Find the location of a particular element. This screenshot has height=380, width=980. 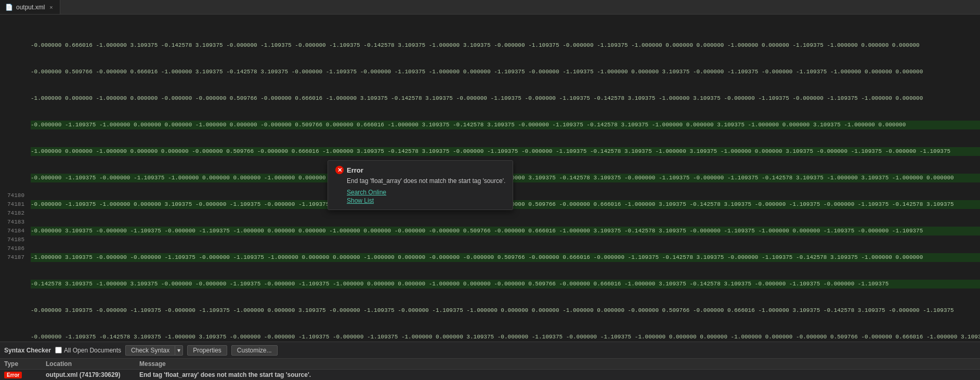

error-popup-header: ✕ Error is located at coordinates (420, 170).